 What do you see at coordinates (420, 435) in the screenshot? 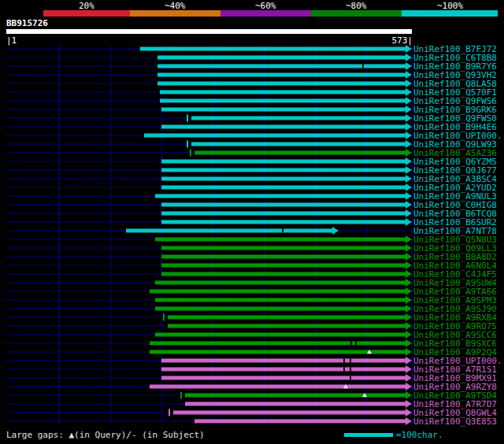
I see `scale-ruler-label: =100char.` at bounding box center [420, 435].